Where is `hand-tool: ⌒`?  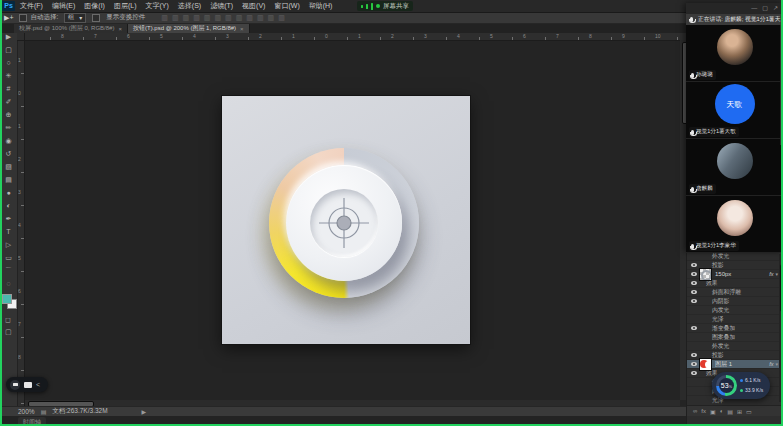 hand-tool: ⌒ is located at coordinates (8, 270).